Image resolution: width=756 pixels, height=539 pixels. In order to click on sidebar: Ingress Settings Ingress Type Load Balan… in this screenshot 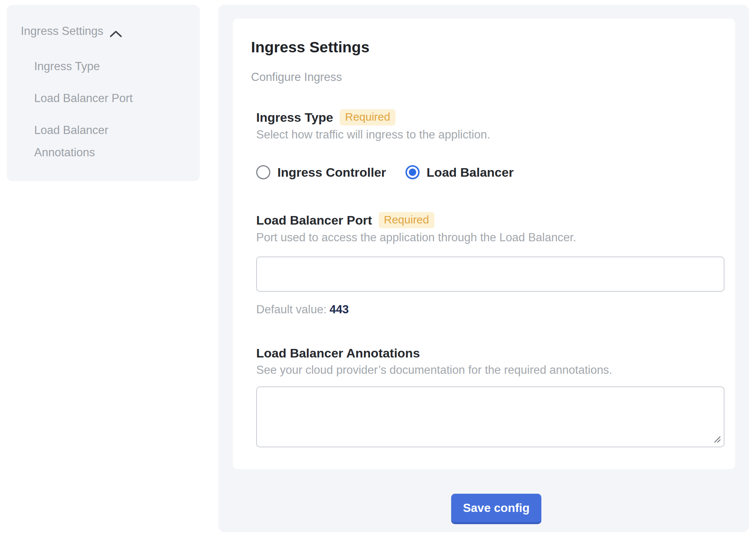, I will do `click(103, 93)`.